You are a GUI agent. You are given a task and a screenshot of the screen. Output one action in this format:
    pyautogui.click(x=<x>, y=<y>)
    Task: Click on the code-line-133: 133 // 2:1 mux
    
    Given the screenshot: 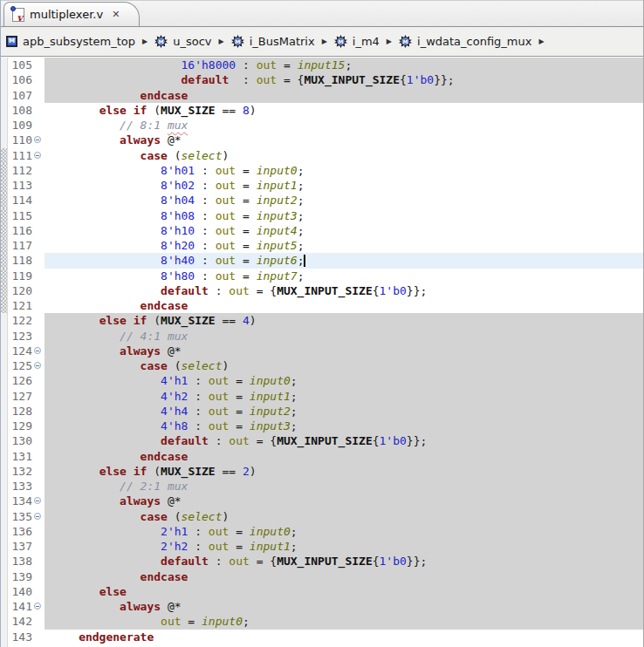 What is the action you would take?
    pyautogui.click(x=322, y=487)
    